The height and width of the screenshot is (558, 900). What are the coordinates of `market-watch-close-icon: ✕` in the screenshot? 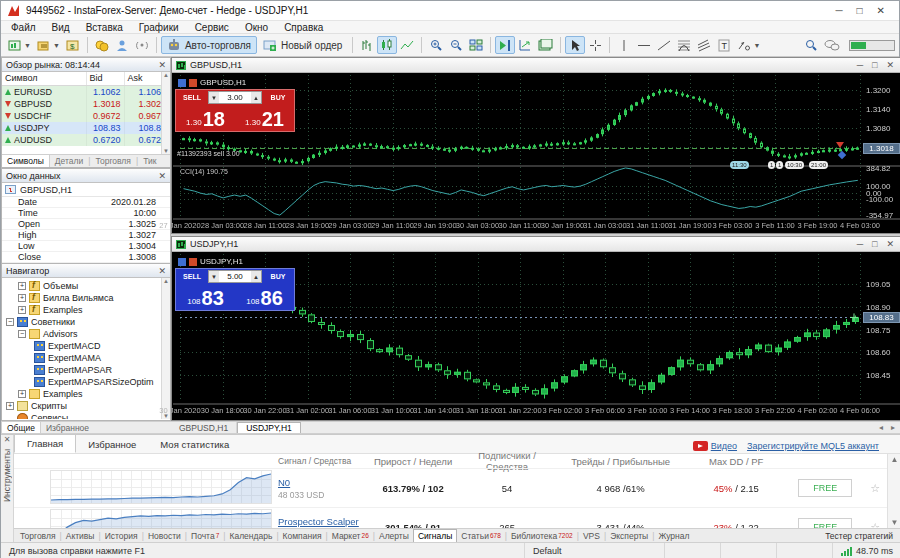 It's located at (162, 65).